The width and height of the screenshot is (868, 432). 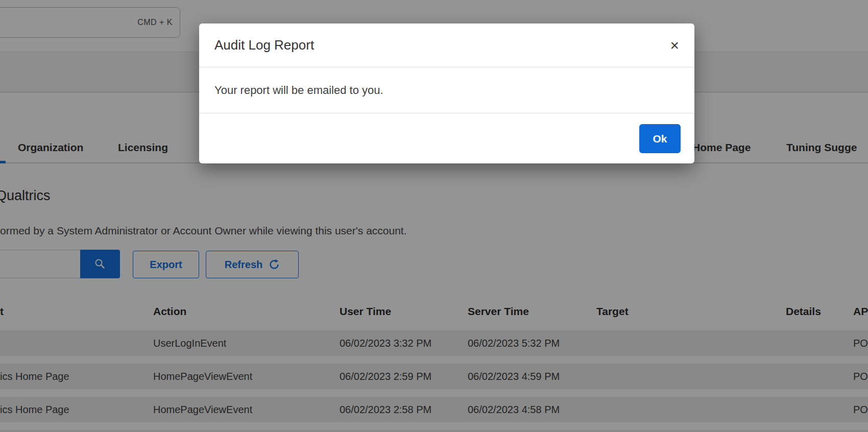 I want to click on close-icon: ×, so click(x=674, y=45).